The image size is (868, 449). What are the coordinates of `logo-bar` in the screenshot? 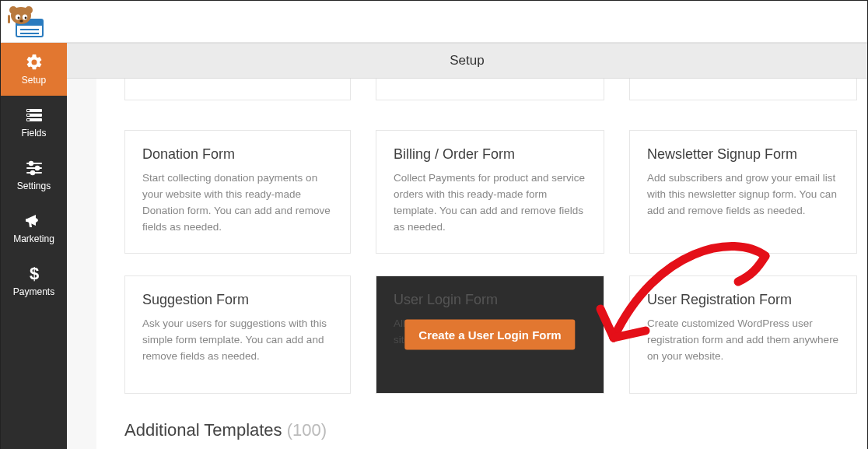 It's located at (434, 22).